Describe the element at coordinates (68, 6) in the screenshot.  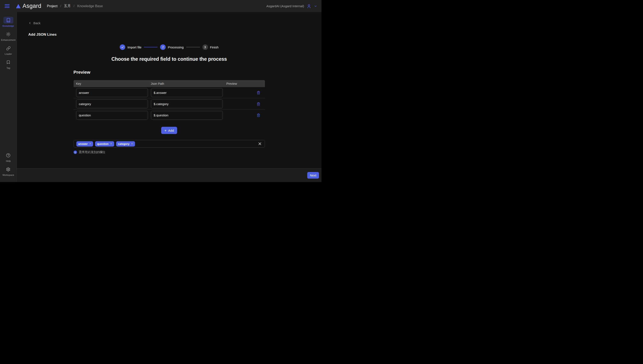
I see `breadcrumb-month: 五月` at that location.